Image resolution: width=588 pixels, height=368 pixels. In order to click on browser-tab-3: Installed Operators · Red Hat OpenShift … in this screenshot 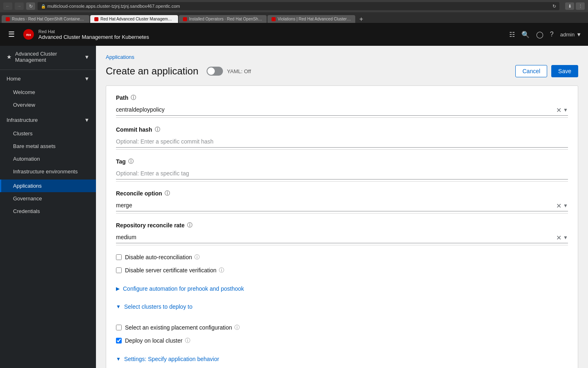, I will do `click(223, 19)`.